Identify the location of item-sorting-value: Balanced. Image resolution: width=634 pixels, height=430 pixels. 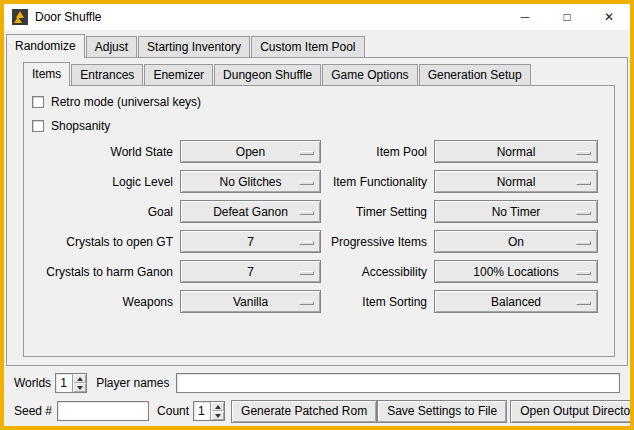
(516, 302).